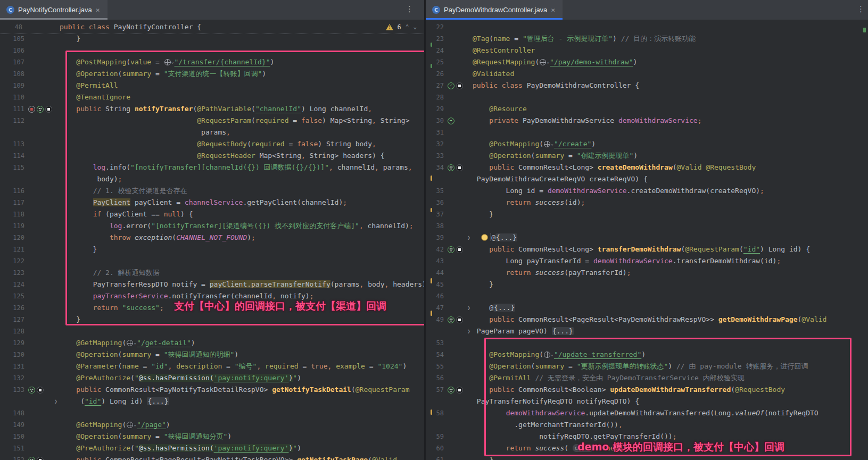 The width and height of the screenshot is (868, 460). I want to click on code-token: demoWithdrawService, so click(658, 120).